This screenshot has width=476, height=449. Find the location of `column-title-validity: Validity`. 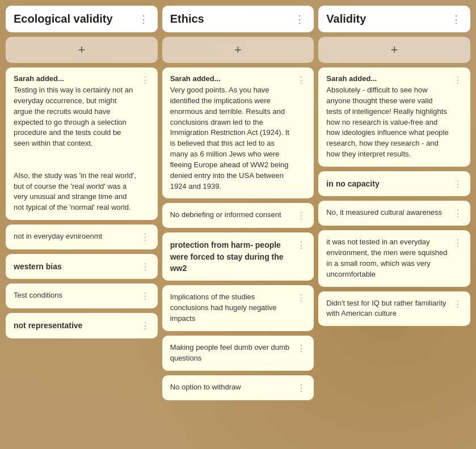

column-title-validity: Validity is located at coordinates (346, 19).